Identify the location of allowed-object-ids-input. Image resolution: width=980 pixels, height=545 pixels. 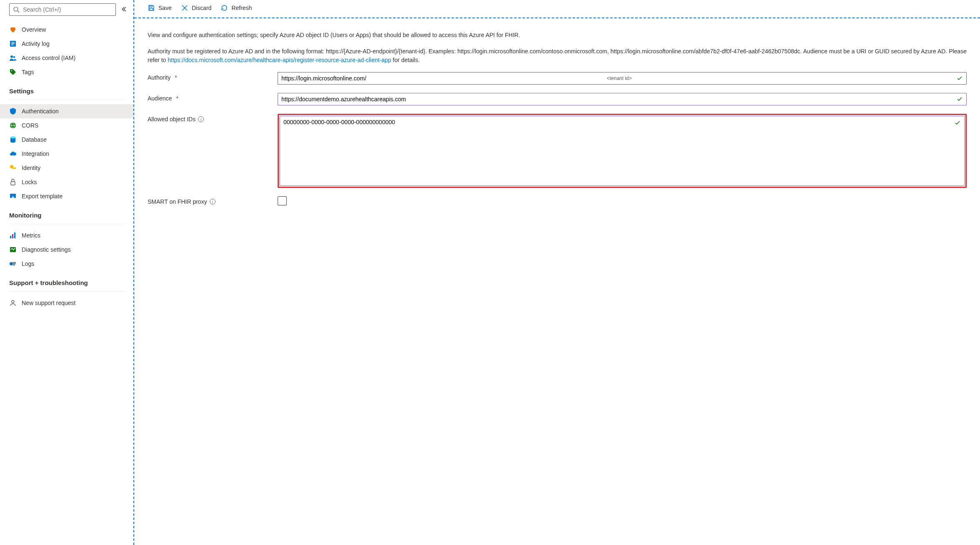
(617, 150).